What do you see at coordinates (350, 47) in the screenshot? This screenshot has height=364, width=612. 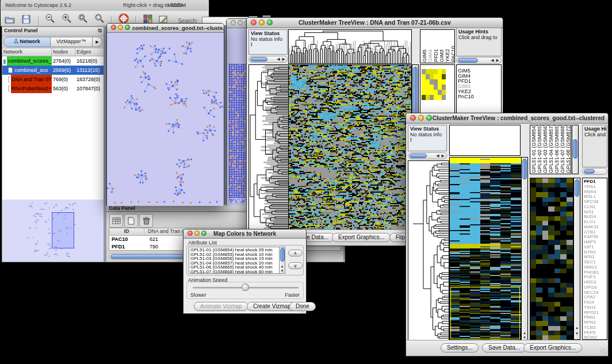 I see `tv1-column-dendrogram` at bounding box center [350, 47].